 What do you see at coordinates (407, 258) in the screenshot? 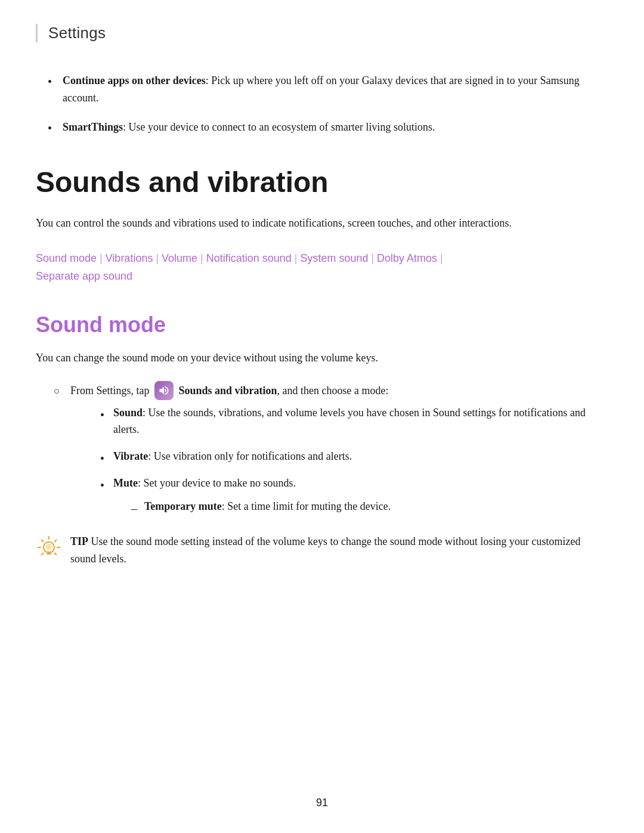
I see `nav-link-dolby-atmos: Dolby Atmos` at bounding box center [407, 258].